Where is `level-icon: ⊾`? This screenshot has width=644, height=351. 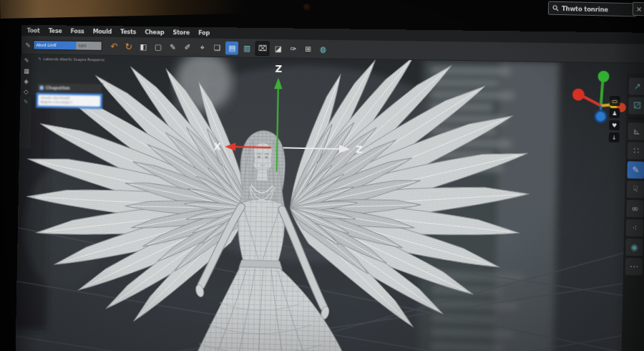
level-icon: ⊾ is located at coordinates (635, 131).